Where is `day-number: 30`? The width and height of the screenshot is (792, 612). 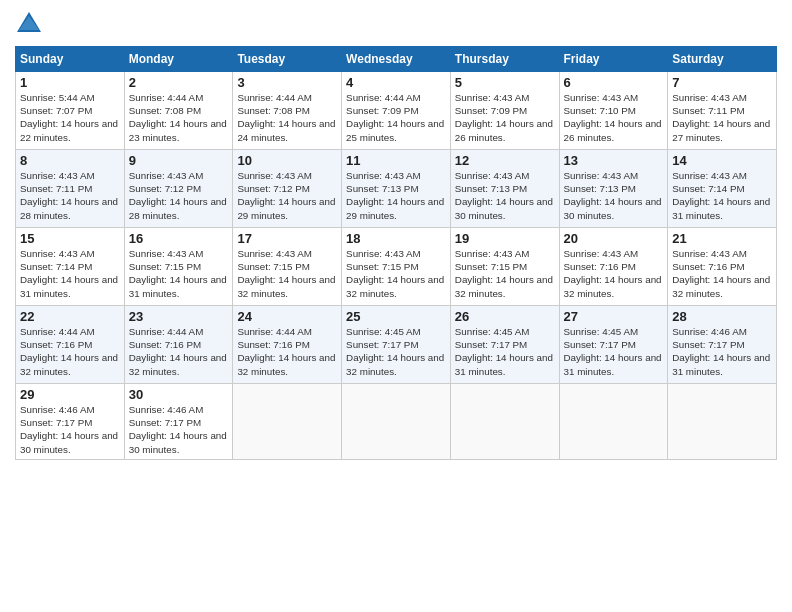
day-number: 30 is located at coordinates (179, 394).